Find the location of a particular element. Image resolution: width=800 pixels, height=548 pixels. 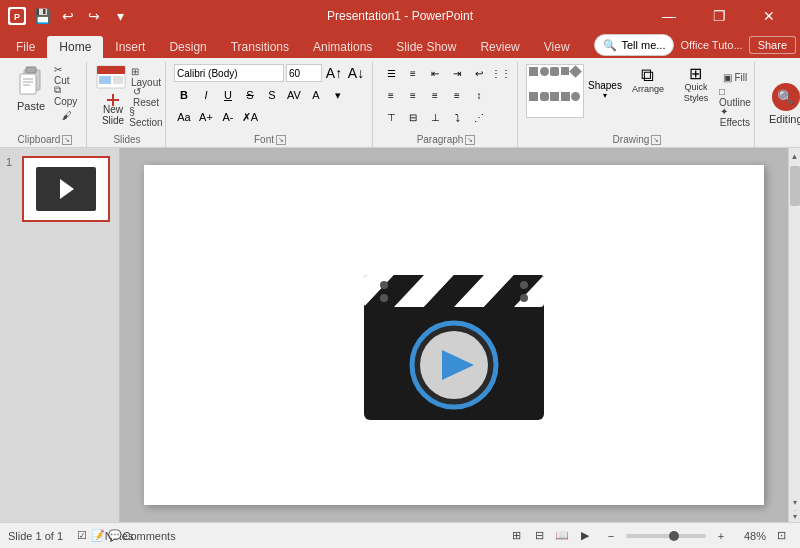

num-list-button: ≡ is located at coordinates (413, 73).